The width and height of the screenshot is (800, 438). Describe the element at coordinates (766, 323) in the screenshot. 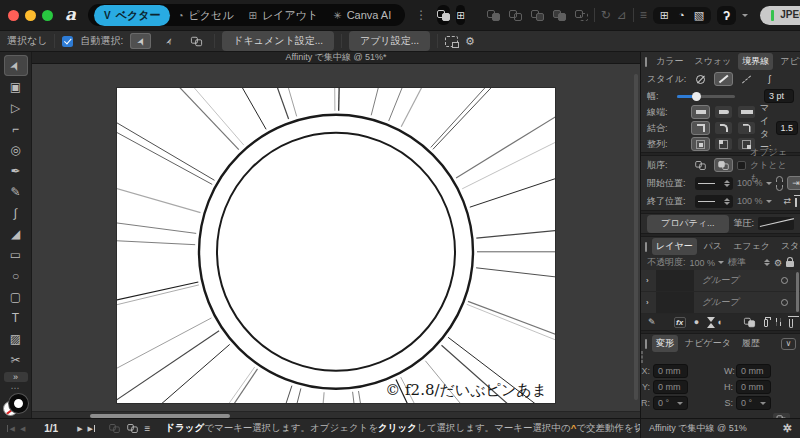

I see `new-layer-icon` at that location.